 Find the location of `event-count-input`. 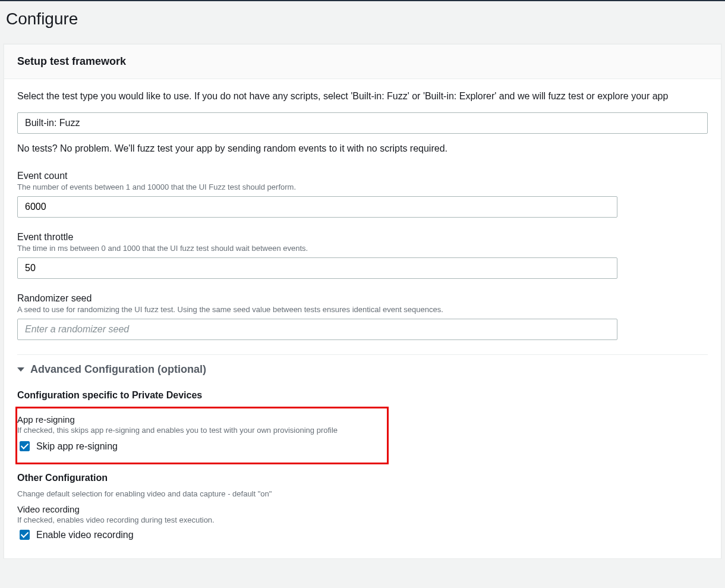

event-count-input is located at coordinates (317, 207).